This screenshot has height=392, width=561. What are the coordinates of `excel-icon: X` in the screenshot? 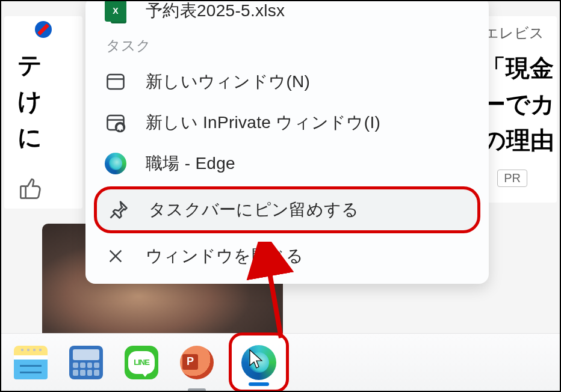 It's located at (116, 11).